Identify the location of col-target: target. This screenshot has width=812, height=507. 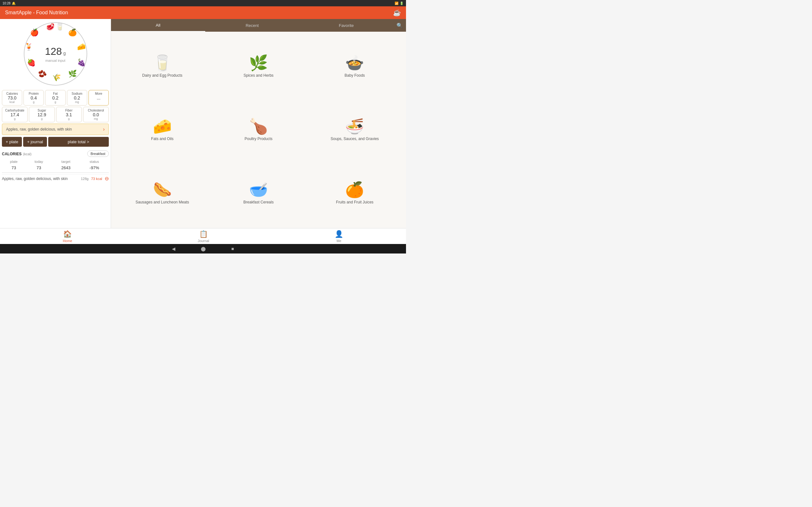
(66, 162).